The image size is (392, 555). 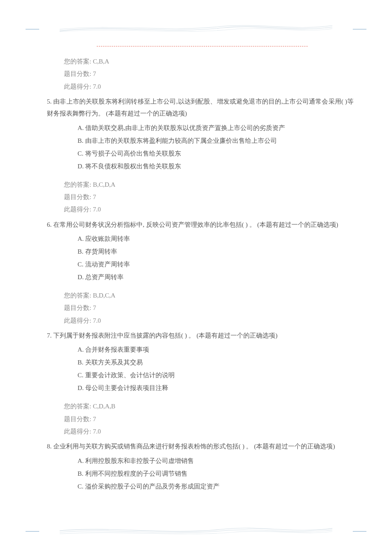 What do you see at coordinates (104, 185) in the screenshot?
I see `your-answer-value: B,C,D,A` at bounding box center [104, 185].